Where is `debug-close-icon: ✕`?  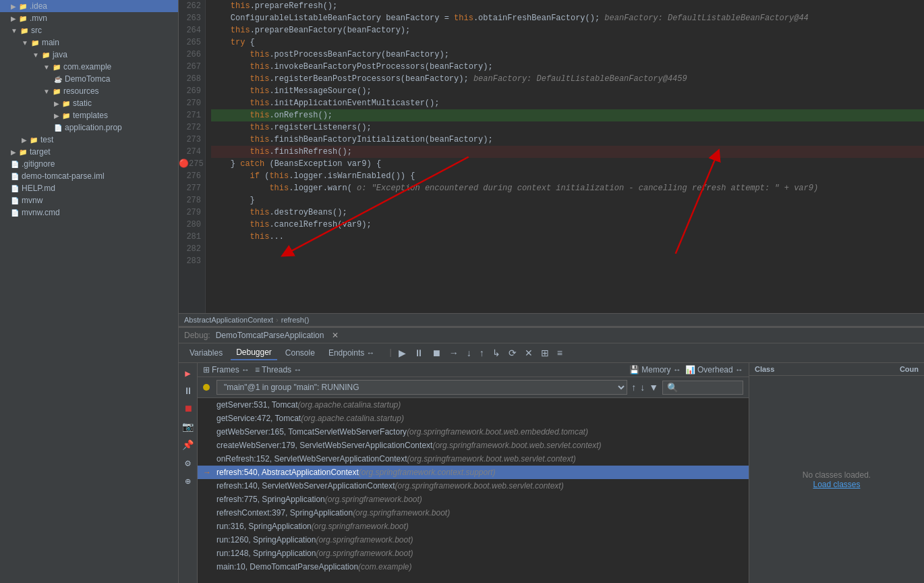 debug-close-icon: ✕ is located at coordinates (335, 335).